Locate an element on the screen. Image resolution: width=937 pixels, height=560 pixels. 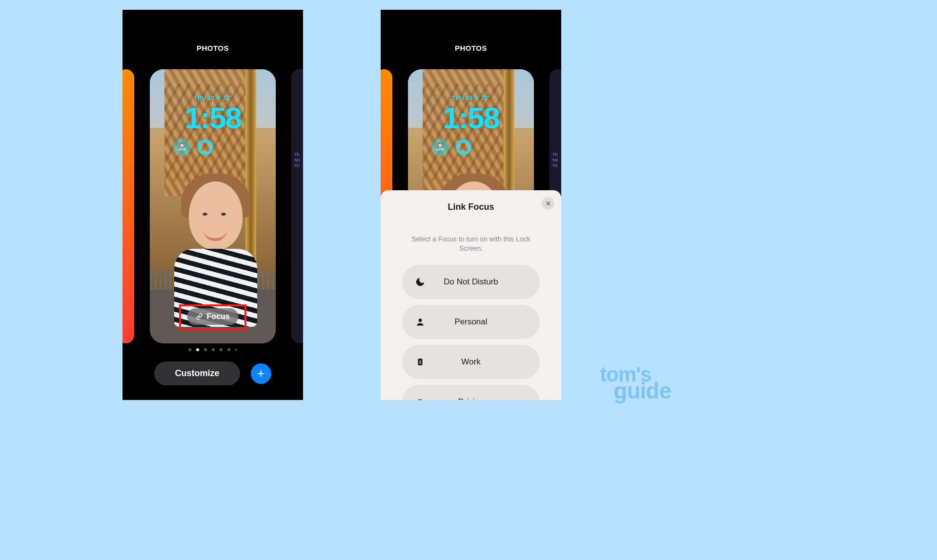
moon-icon is located at coordinates (420, 282).